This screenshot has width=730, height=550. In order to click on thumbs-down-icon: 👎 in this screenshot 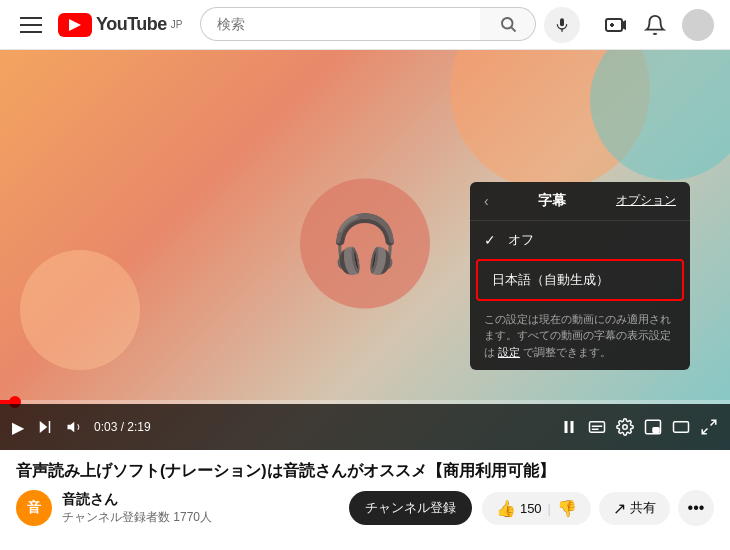, I will do `click(567, 508)`.